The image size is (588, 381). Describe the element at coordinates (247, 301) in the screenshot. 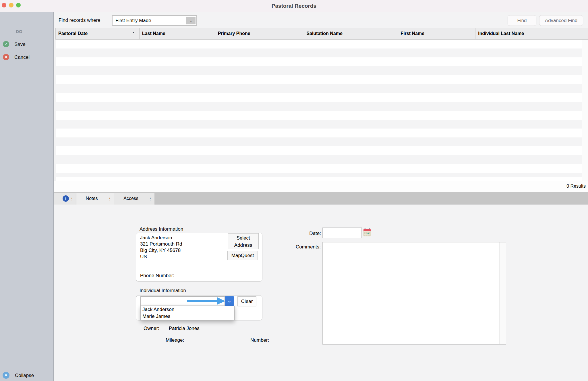

I see `clear-button: Clear` at that location.